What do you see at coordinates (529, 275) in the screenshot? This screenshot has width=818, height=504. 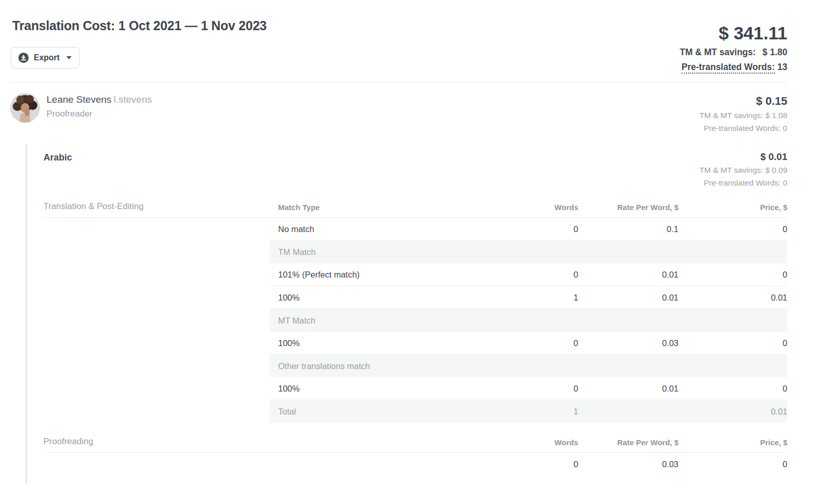 I see `table-row: 101% (Perfect match) 0 0.01 0` at bounding box center [529, 275].